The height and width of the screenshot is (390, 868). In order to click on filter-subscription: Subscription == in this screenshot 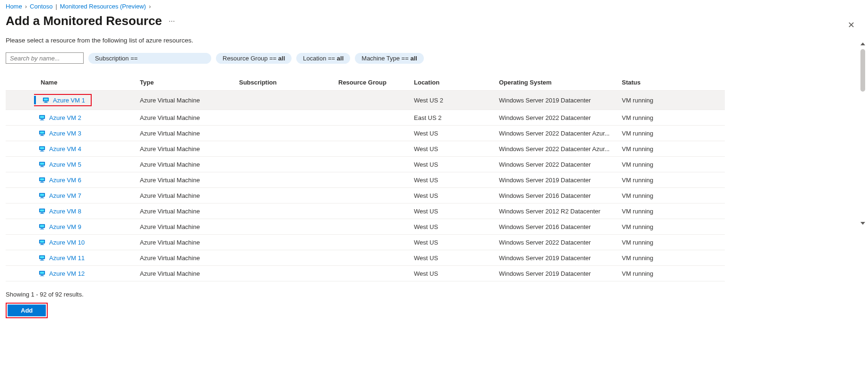, I will do `click(150, 59)`.